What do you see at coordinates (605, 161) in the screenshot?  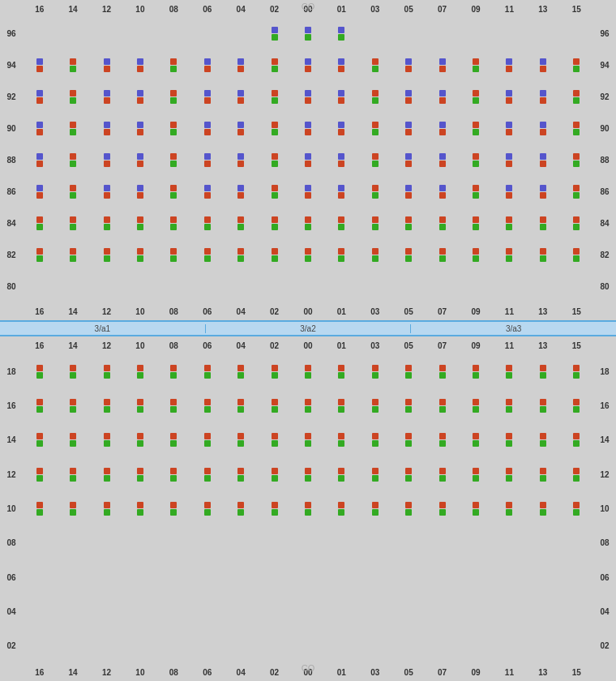 I see `row-label-right: 88` at bounding box center [605, 161].